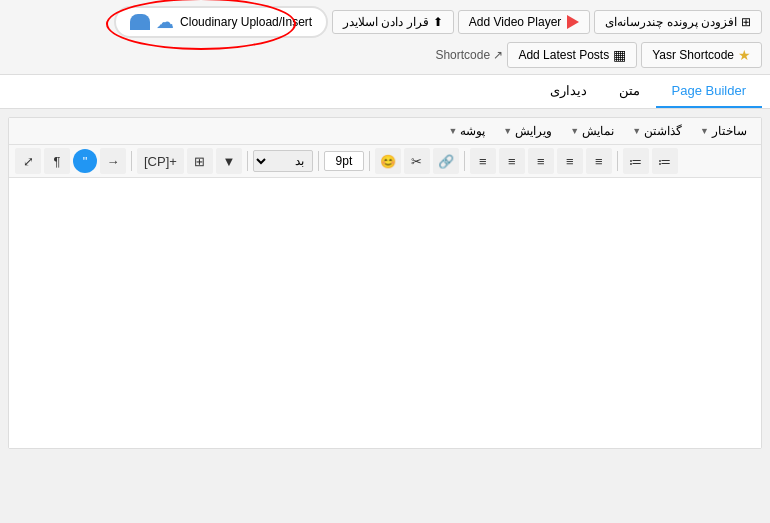 Image resolution: width=770 pixels, height=523 pixels. Describe the element at coordinates (573, 22) in the screenshot. I see `video-play-icon` at that location.